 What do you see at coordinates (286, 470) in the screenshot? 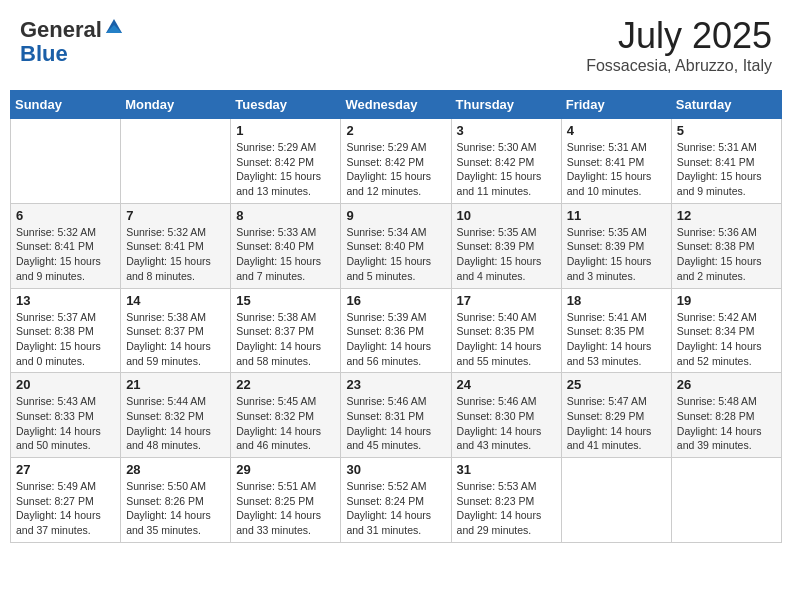
I see `day-number: 29` at bounding box center [286, 470].